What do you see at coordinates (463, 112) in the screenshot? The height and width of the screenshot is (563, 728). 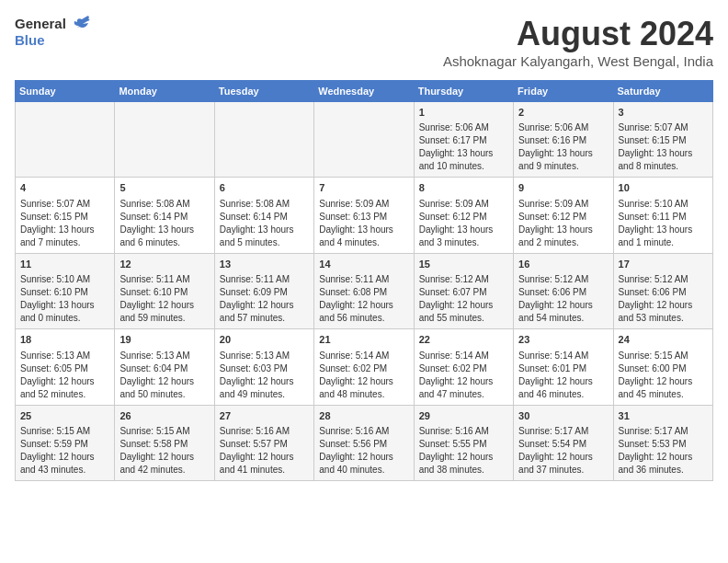 I see `day-number: 1` at bounding box center [463, 112].